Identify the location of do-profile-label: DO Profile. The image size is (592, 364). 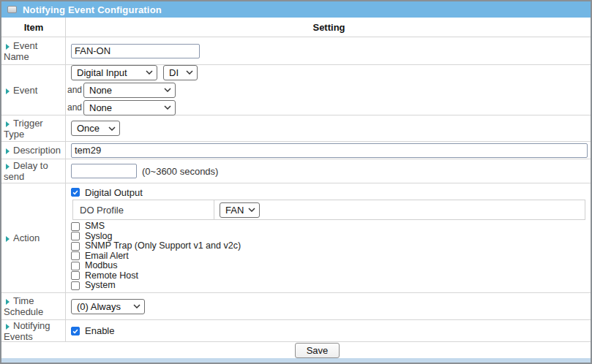
(143, 210).